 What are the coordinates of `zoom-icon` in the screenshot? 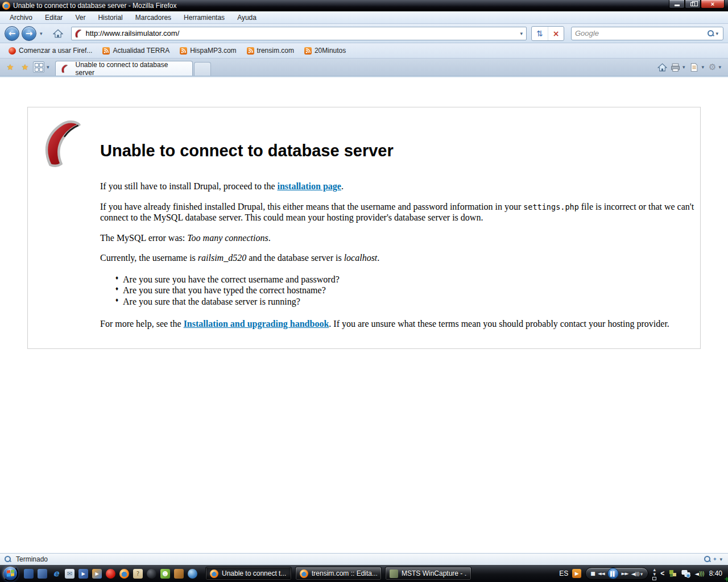 It's located at (708, 559).